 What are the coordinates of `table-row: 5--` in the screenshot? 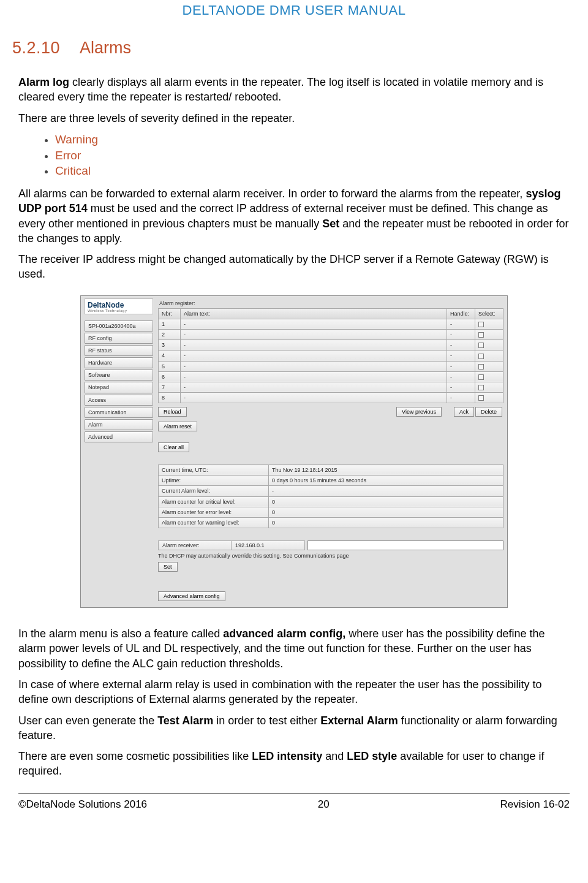 It's located at (331, 366).